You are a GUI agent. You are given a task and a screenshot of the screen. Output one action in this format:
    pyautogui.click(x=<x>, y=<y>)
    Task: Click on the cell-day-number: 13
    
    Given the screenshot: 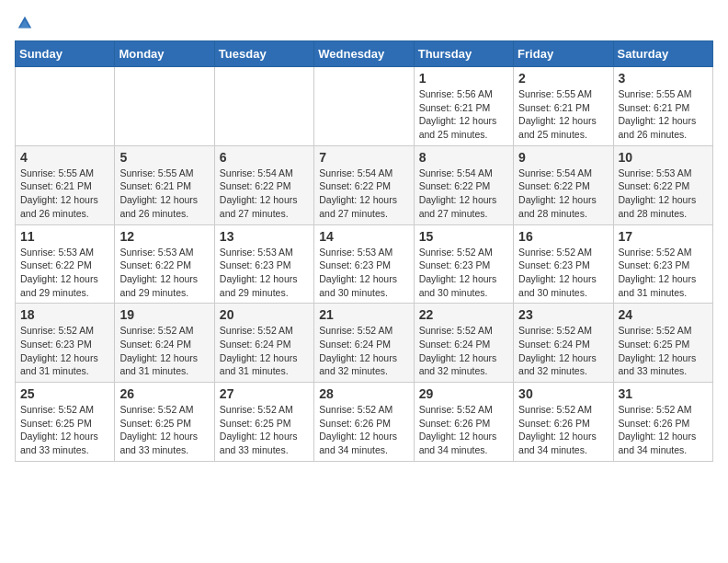 What is the action you would take?
    pyautogui.click(x=265, y=236)
    